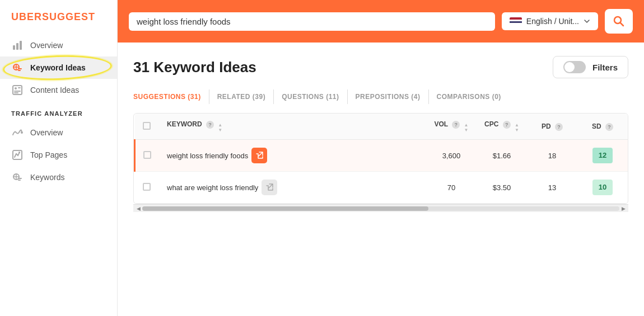 The height and width of the screenshot is (316, 644). I want to click on tab-comparisons: COMPARISONS (0), so click(473, 97).